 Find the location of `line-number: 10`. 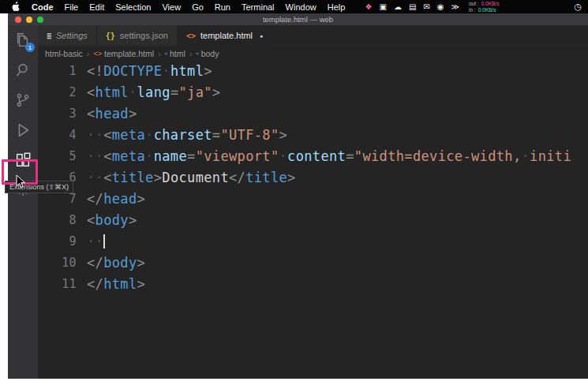

line-number: 10 is located at coordinates (57, 264).